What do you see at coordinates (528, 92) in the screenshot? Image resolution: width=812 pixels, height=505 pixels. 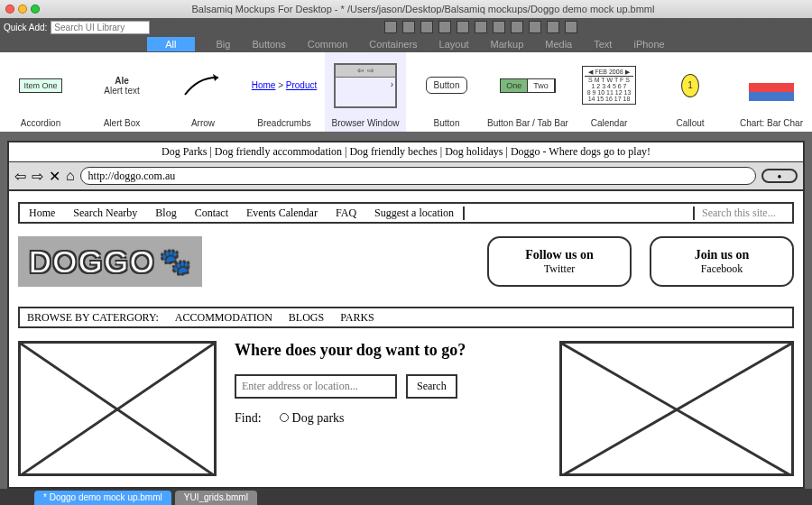 I see `palette-button-bar: OneTwo Button Bar / Tab Bar` at bounding box center [528, 92].